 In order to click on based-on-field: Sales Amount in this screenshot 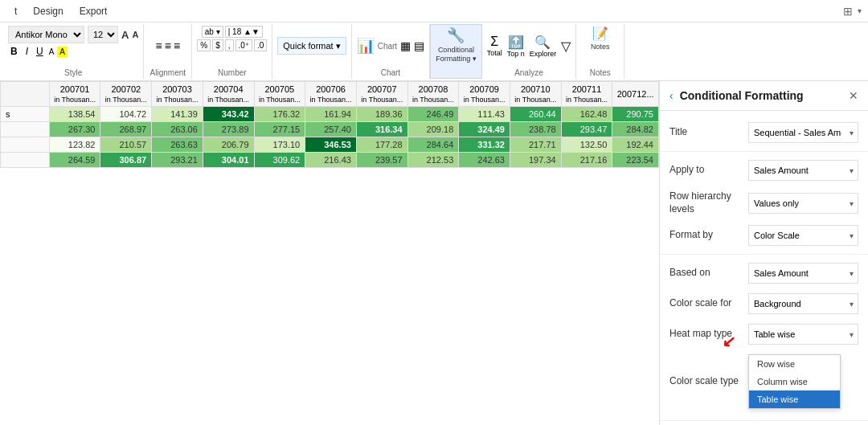, I will do `click(804, 273)`.